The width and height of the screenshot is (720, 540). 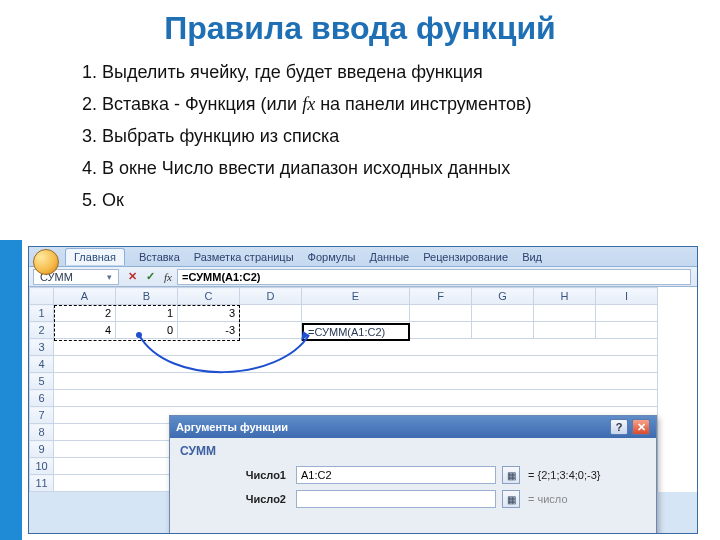 What do you see at coordinates (413, 474) in the screenshot?
I see `function-arguments-dialog: Аргументы функции ? ✕ СУММ Число1 ▦ = {2…` at bounding box center [413, 474].